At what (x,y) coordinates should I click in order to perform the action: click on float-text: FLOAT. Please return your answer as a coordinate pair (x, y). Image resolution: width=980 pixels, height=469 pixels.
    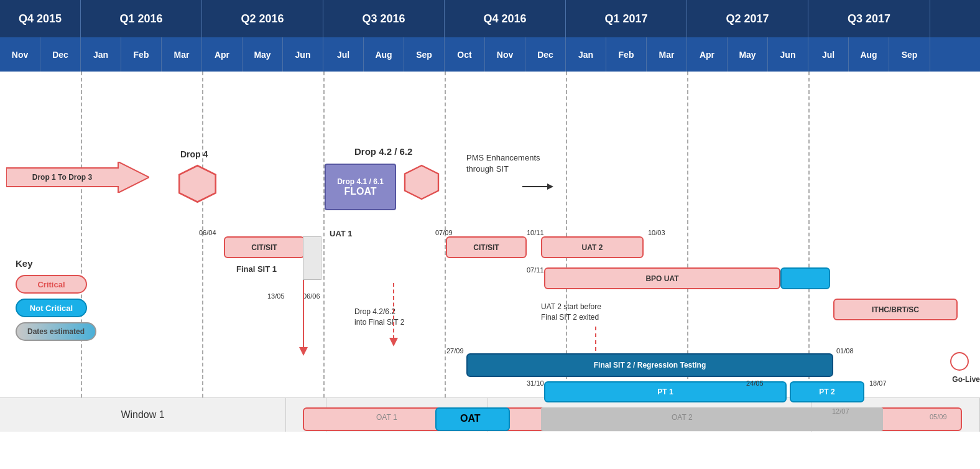
    Looking at the image, I should click on (360, 192).